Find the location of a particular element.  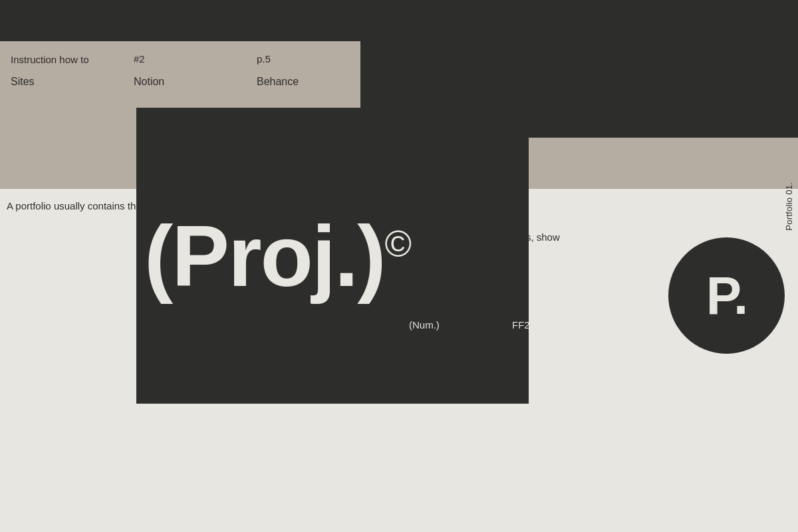

proj-title: (Proj.)© is located at coordinates (277, 256).